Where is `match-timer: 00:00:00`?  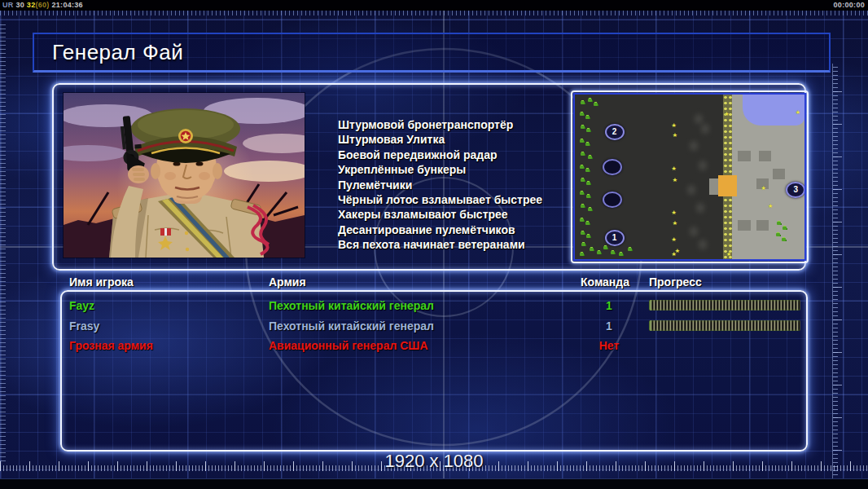 match-timer: 00:00:00 is located at coordinates (849, 5).